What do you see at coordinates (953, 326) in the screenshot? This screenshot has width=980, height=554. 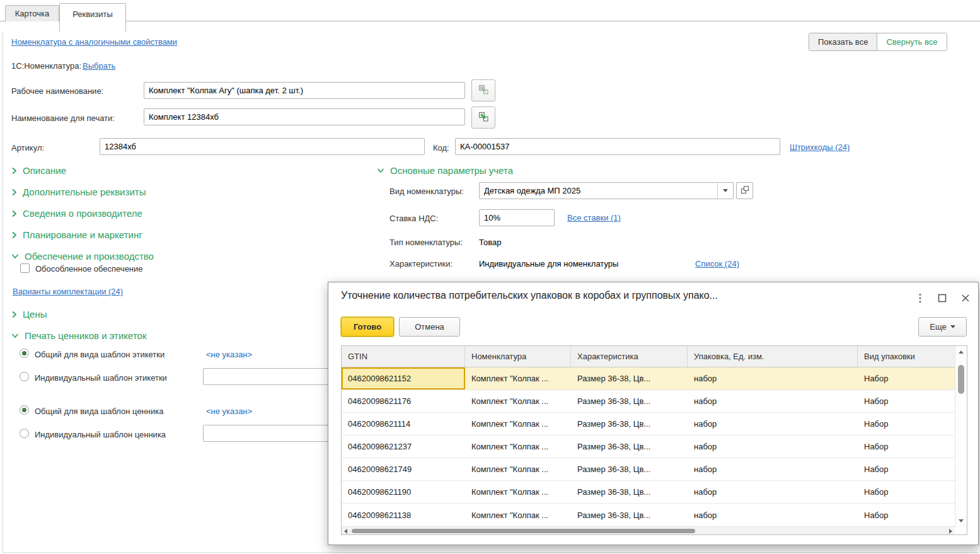 I see `chevron-down-icon` at bounding box center [953, 326].